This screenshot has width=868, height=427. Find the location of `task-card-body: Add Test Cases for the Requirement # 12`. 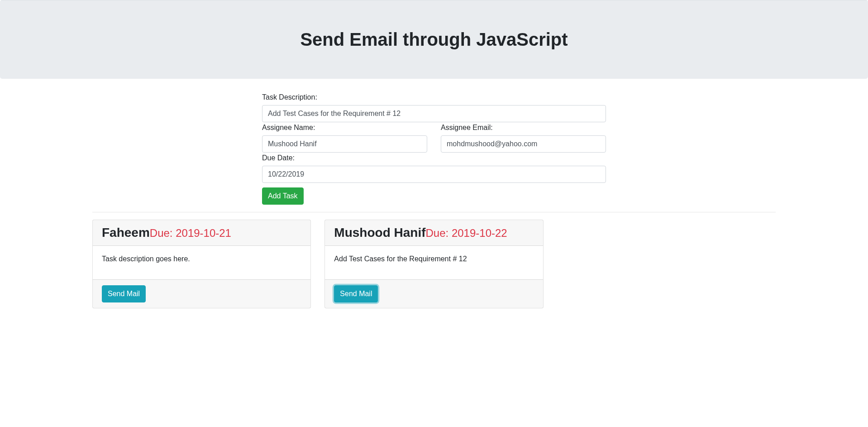

task-card-body: Add Test Cases for the Requirement # 12 is located at coordinates (434, 263).